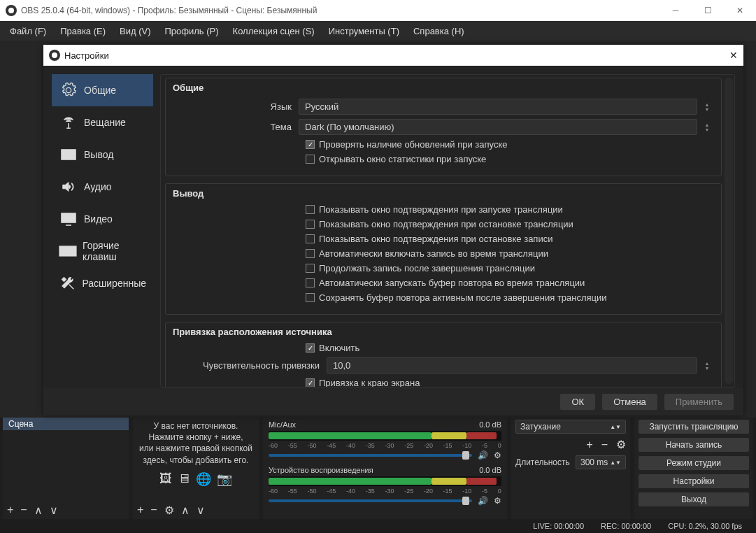 This screenshot has width=756, height=533. Describe the element at coordinates (283, 425) in the screenshot. I see `track-name: Mic/Aux` at that location.